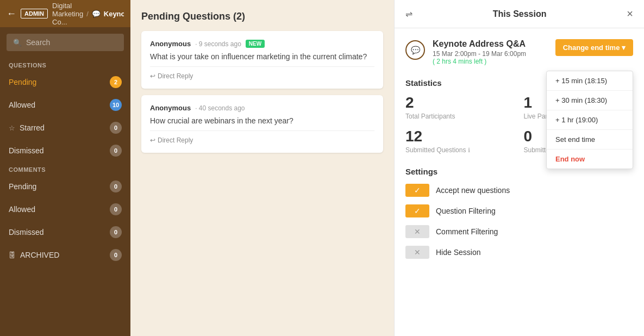 This screenshot has height=336, width=644. What do you see at coordinates (65, 42) in the screenshot?
I see `search-box: 🔍` at bounding box center [65, 42].